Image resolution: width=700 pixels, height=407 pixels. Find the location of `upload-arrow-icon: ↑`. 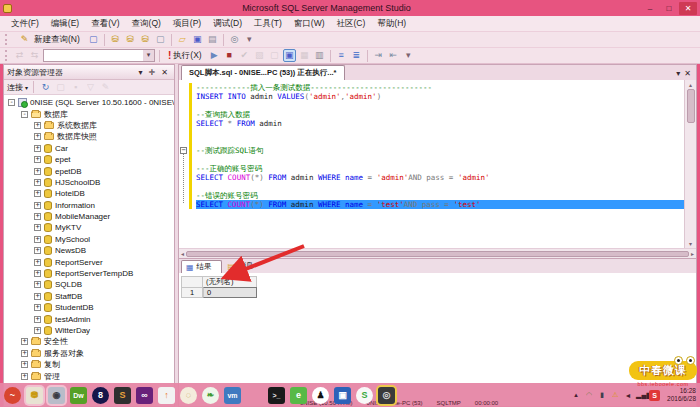

upload-arrow-icon: ↑ is located at coordinates (166, 396).